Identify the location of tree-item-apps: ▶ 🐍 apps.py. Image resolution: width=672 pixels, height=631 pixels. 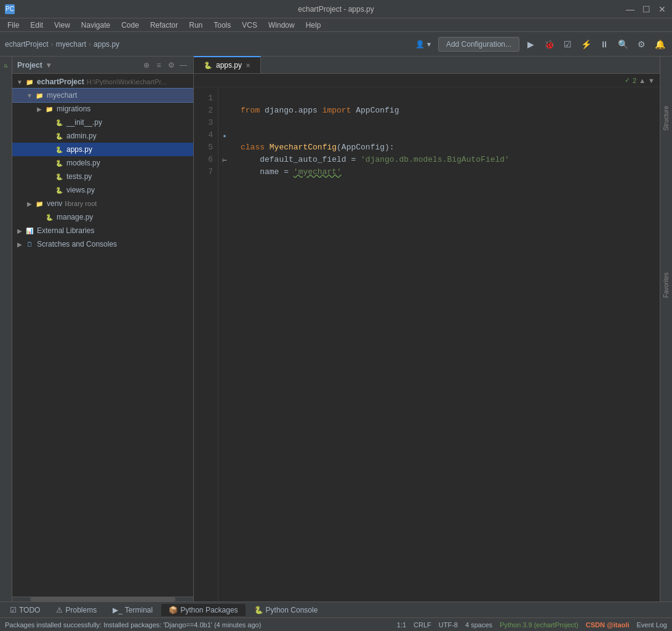
(103, 149).